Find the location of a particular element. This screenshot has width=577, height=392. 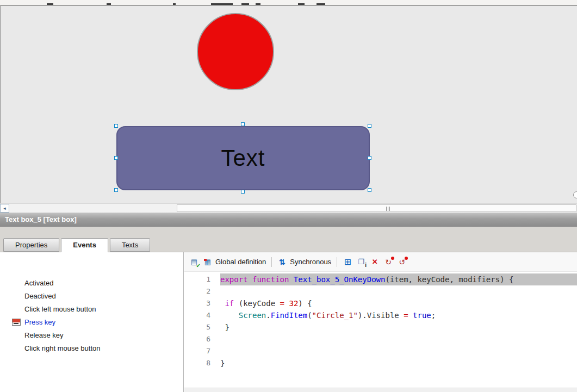

code-token: ; is located at coordinates (433, 315).